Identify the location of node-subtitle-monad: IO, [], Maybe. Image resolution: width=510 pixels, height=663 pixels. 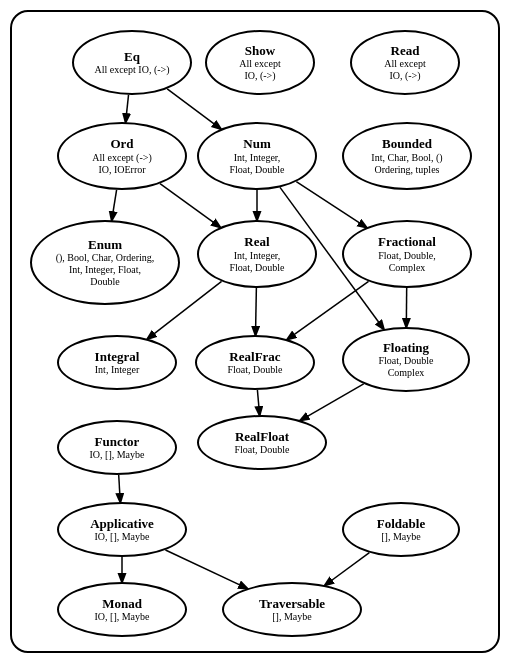
(122, 617).